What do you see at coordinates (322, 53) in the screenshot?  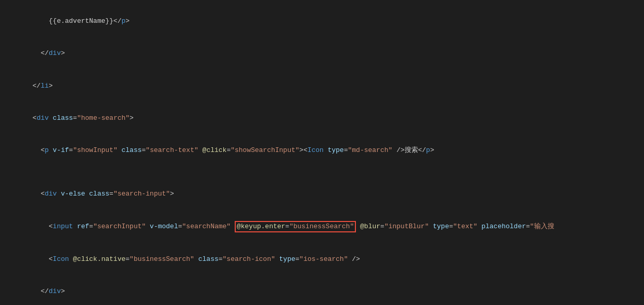 I see `code-line-2: </div>` at bounding box center [322, 53].